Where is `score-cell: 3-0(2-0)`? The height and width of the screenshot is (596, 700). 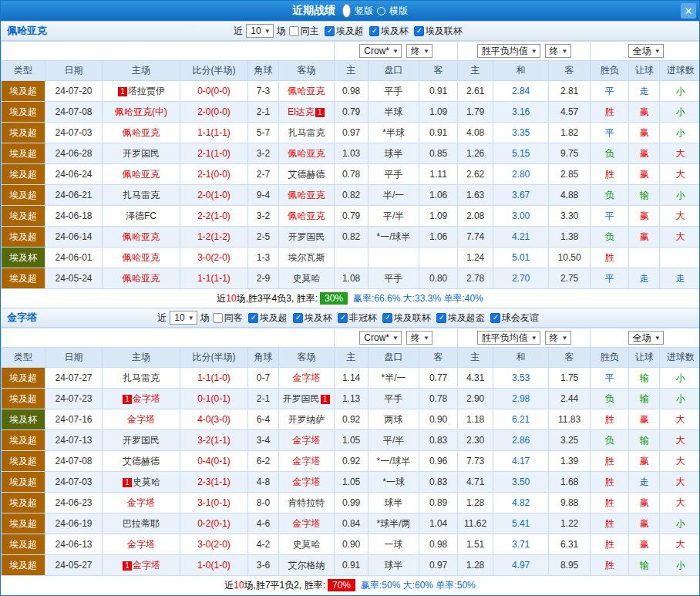
score-cell: 3-0(2-0) is located at coordinates (214, 258).